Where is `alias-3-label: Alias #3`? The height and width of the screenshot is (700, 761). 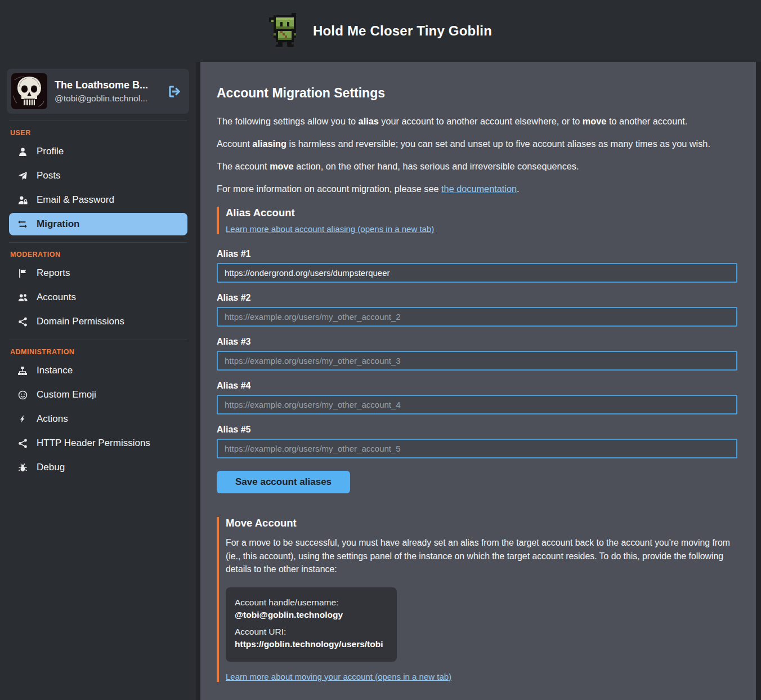 alias-3-label: Alias #3 is located at coordinates (475, 342).